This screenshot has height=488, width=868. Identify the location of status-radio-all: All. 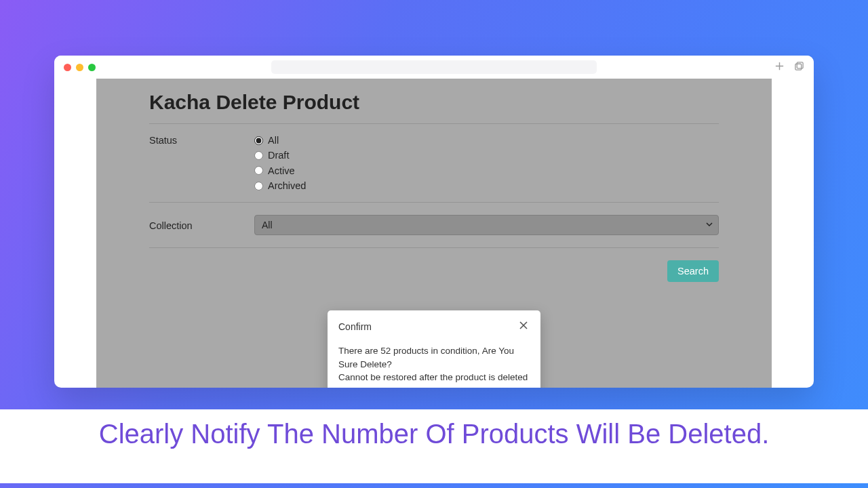
(280, 140).